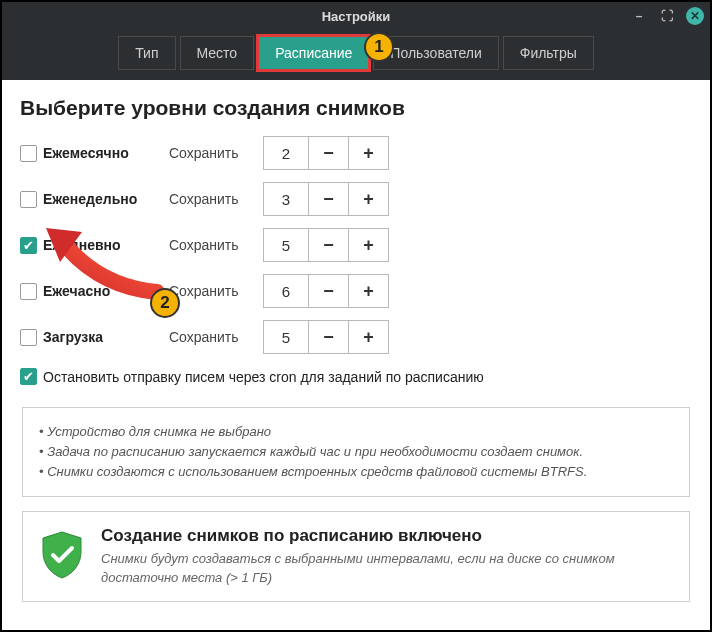 The height and width of the screenshot is (632, 712). Describe the element at coordinates (387, 568) in the screenshot. I see `status-subtitle: Снимки будут создаваться с выбранными ин…` at that location.